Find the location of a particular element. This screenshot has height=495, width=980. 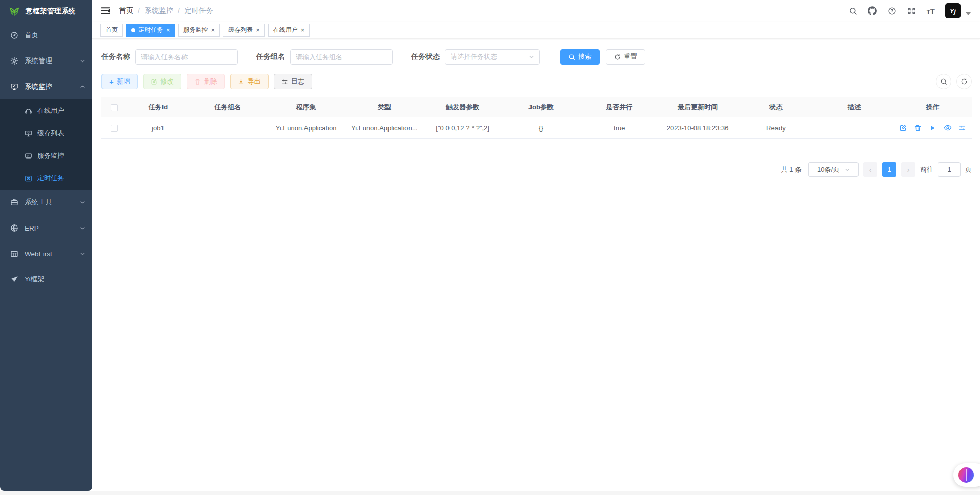

app-title: 意框架管理系统 is located at coordinates (51, 11).